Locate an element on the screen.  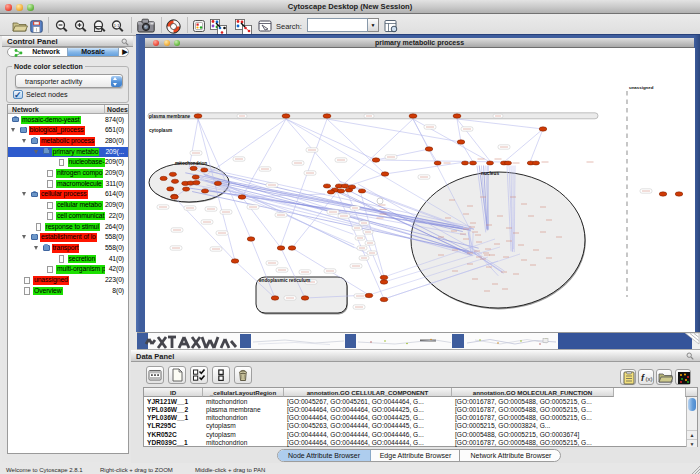
svg-text: 1:1 is located at coordinates (117, 26).